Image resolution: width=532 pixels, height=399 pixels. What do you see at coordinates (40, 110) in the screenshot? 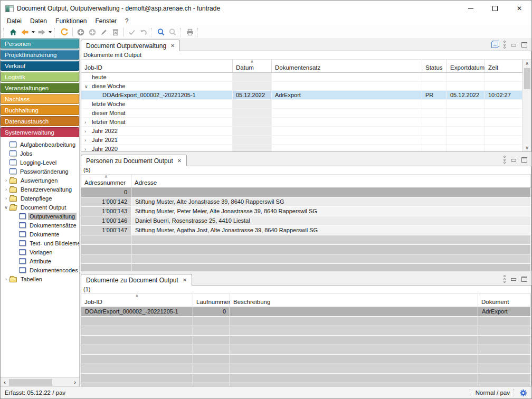
I see `sidebar-section-buchhaltung: Buchhaltung` at bounding box center [40, 110].